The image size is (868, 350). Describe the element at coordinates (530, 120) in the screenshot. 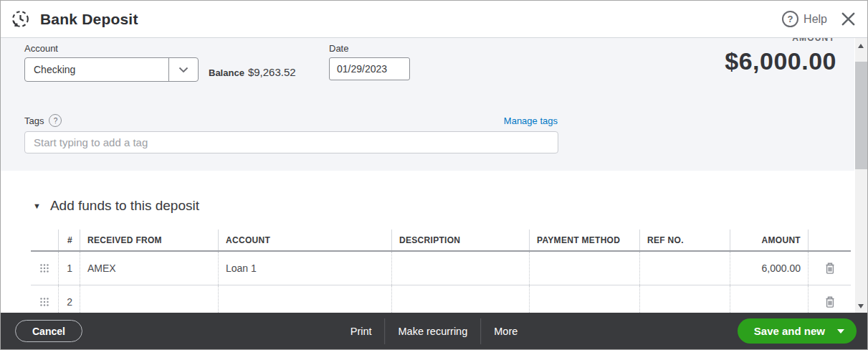

I see `manage-tags-link: Manage tags` at that location.